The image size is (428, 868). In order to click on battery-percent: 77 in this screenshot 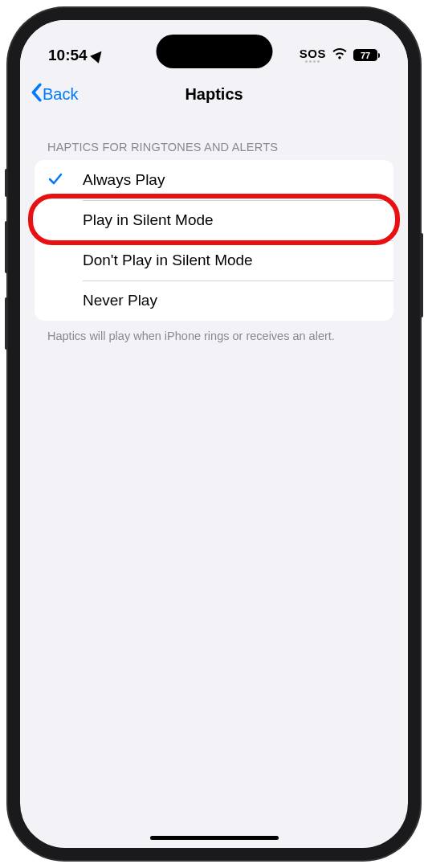, I will do `click(365, 55)`.